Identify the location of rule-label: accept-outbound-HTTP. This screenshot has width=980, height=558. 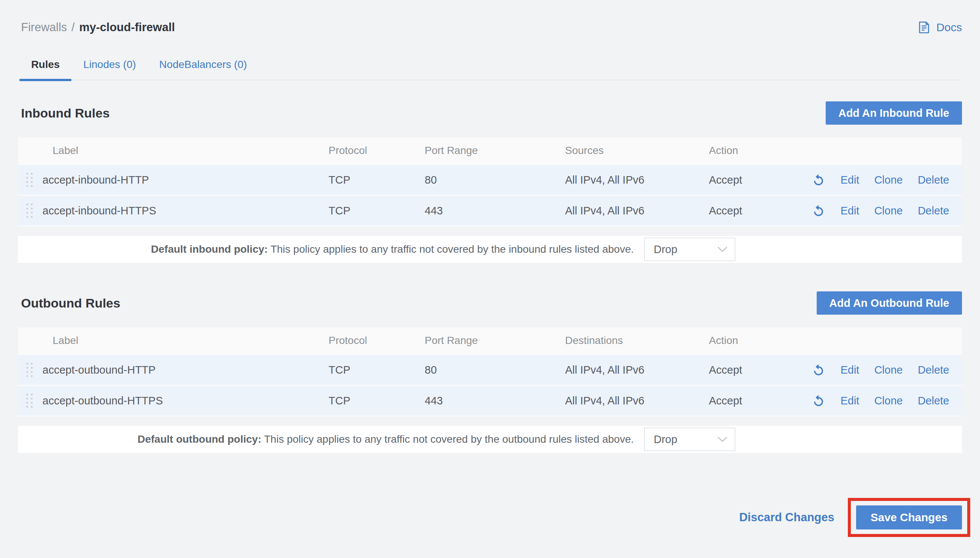
(99, 370).